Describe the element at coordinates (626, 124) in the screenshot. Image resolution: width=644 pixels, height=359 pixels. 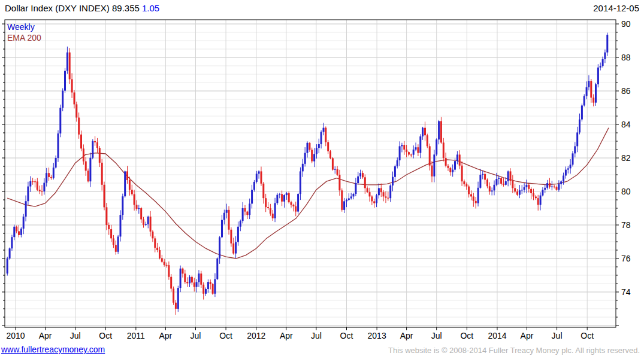
I see `y-axis-label: 84` at that location.